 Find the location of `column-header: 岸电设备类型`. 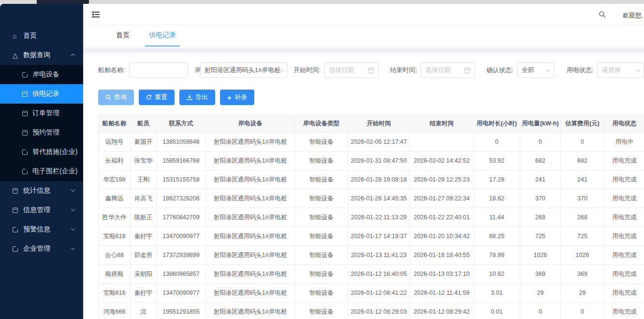

column-header: 岸电设备类型 is located at coordinates (322, 124).